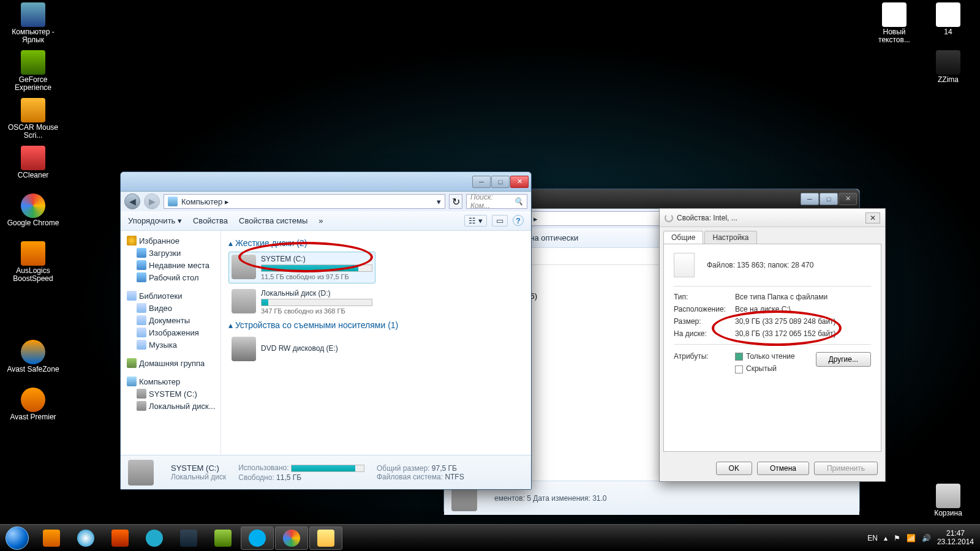 The width and height of the screenshot is (980, 551). Describe the element at coordinates (500, 220) in the screenshot. I see `preview-pane-button: ▭` at that location.